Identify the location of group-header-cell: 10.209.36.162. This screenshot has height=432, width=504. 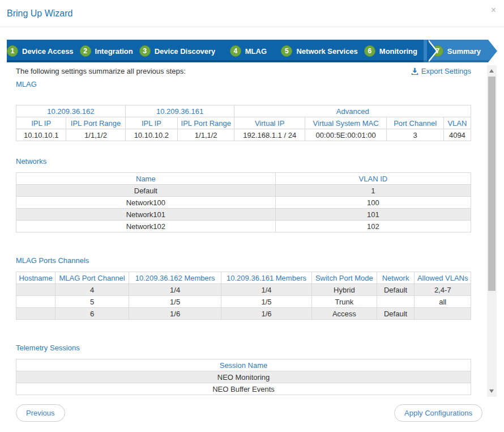
(71, 111).